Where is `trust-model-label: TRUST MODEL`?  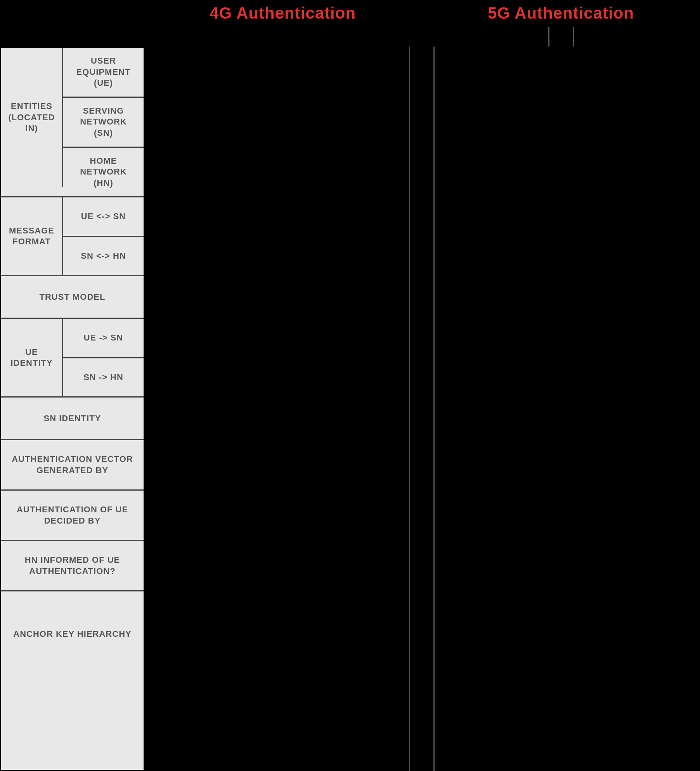 trust-model-label: TRUST MODEL is located at coordinates (73, 297).